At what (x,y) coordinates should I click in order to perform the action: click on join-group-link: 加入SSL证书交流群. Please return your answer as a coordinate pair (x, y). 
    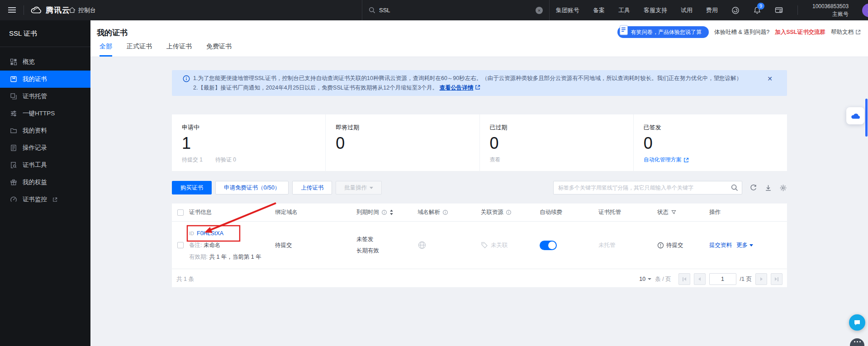
    Looking at the image, I should click on (800, 33).